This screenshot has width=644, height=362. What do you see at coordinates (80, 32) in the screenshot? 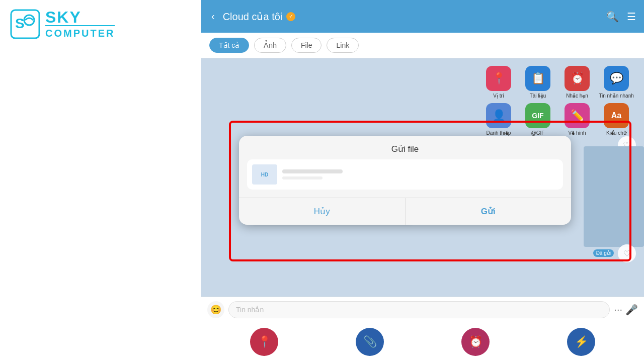
I see `logo-computer: COMPUTER` at bounding box center [80, 32].